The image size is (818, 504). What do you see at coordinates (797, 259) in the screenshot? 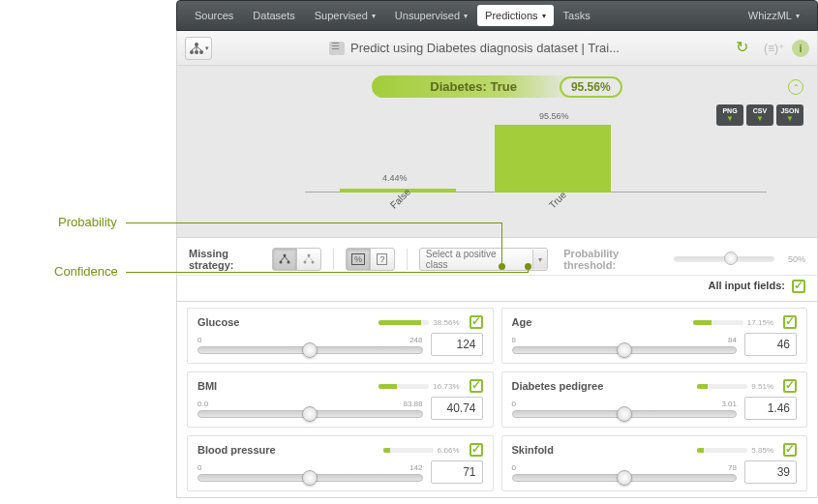
I see `threshold-value: 50%` at bounding box center [797, 259].